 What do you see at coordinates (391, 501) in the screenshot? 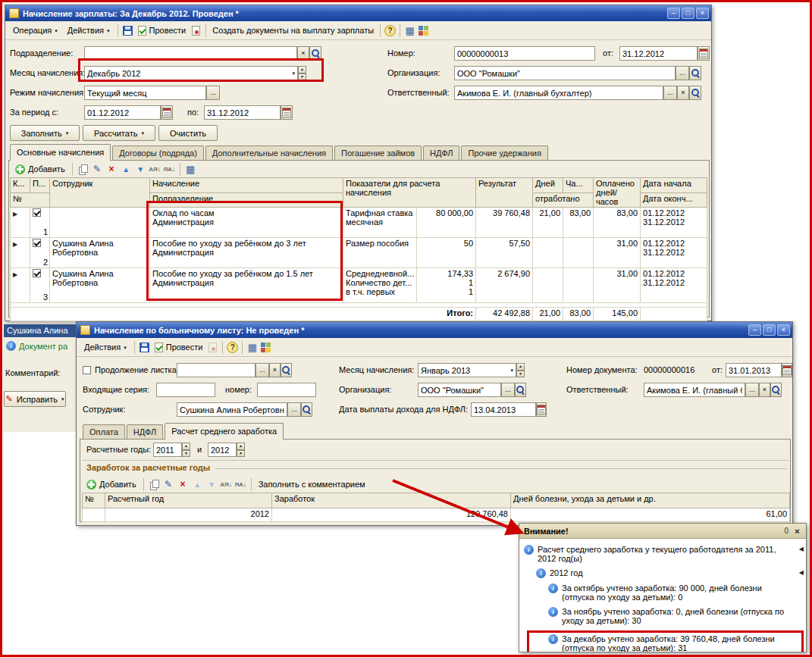
I see `col-header-earnings: Заработок` at bounding box center [391, 501].